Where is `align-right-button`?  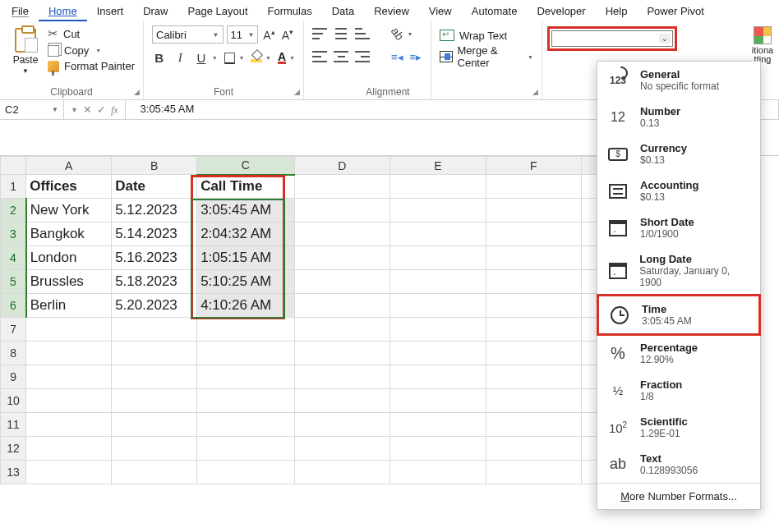
align-right-button is located at coordinates (362, 57).